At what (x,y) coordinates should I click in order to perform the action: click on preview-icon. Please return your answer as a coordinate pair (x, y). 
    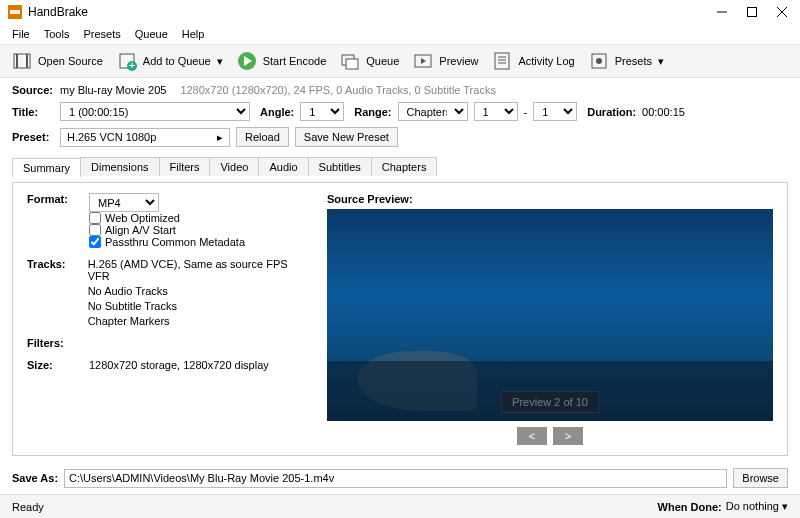
    Looking at the image, I should click on (423, 61).